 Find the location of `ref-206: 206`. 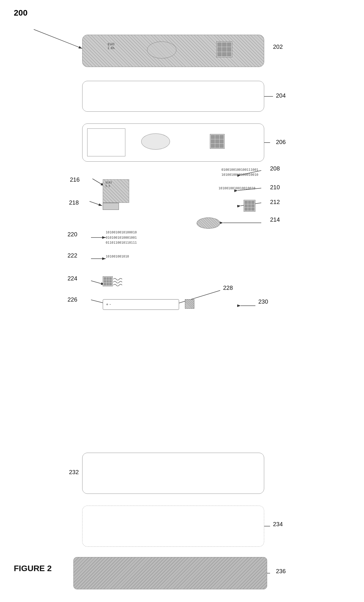

ref-206: 206 is located at coordinates (281, 142).